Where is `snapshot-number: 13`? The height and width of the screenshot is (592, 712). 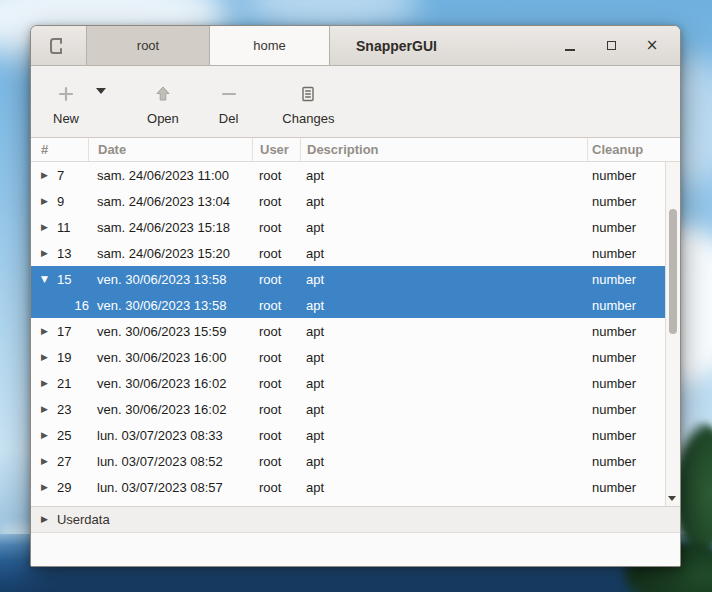
snapshot-number: 13 is located at coordinates (64, 254).